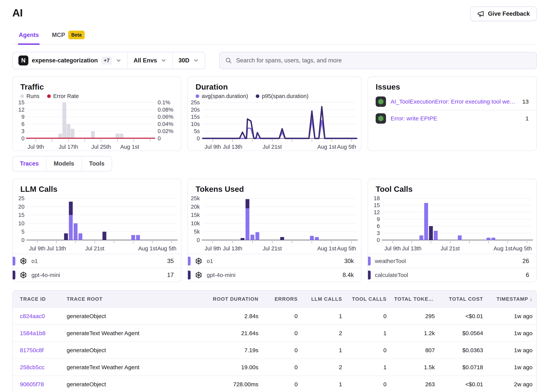 This screenshot has height=392, width=549. Describe the element at coordinates (189, 60) in the screenshot. I see `time-range-dropdown: 30D` at that location.